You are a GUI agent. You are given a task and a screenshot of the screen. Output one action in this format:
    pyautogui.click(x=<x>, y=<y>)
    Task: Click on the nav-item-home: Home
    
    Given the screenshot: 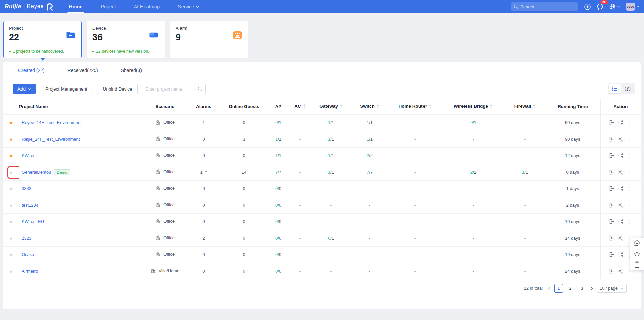 What is the action you would take?
    pyautogui.click(x=76, y=7)
    